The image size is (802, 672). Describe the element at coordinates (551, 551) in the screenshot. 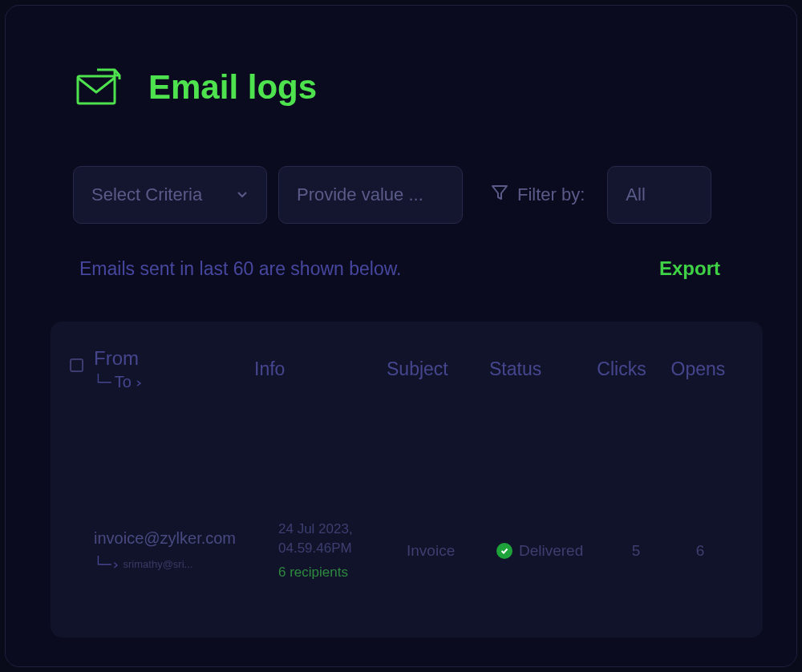

I see `row-status: Delivered` at that location.